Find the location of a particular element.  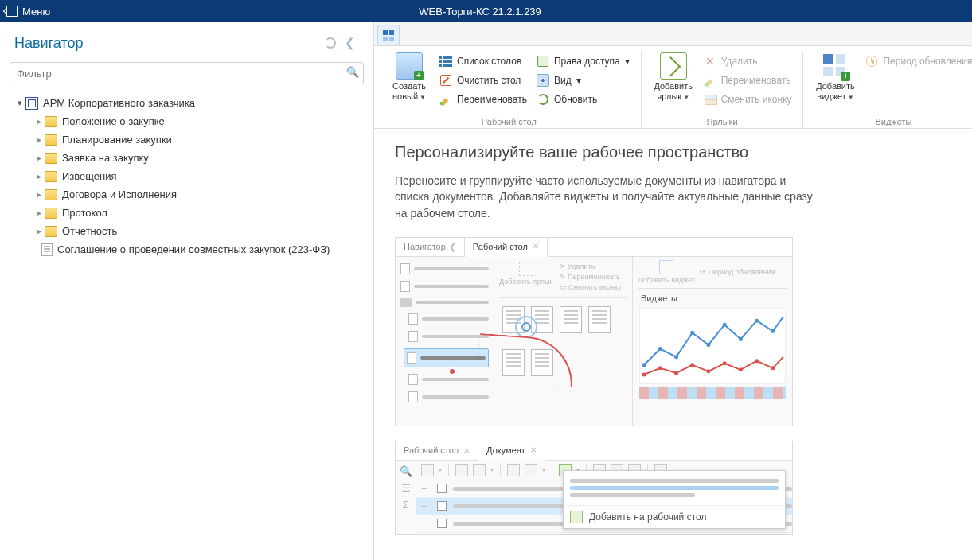

ribbon: Создать новый▼ Список столов Очистить ст… is located at coordinates (673, 88).